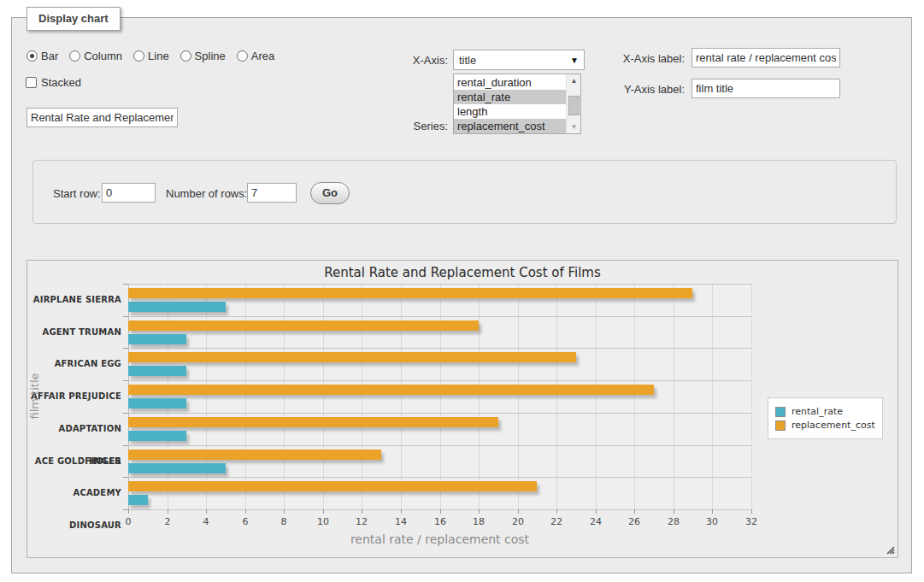 Image resolution: width=924 pixels, height=582 pixels. What do you see at coordinates (263, 56) in the screenshot?
I see `chart-type-label-area: Area` at bounding box center [263, 56].